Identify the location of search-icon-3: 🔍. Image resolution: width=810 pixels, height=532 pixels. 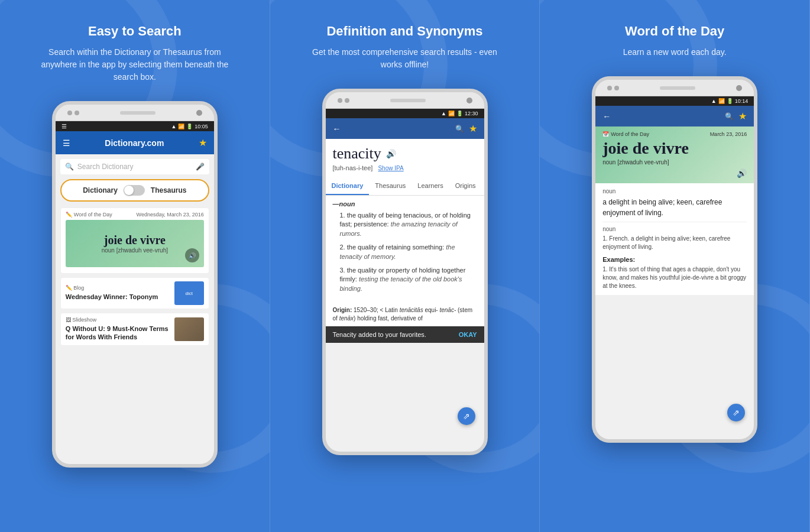
(730, 116).